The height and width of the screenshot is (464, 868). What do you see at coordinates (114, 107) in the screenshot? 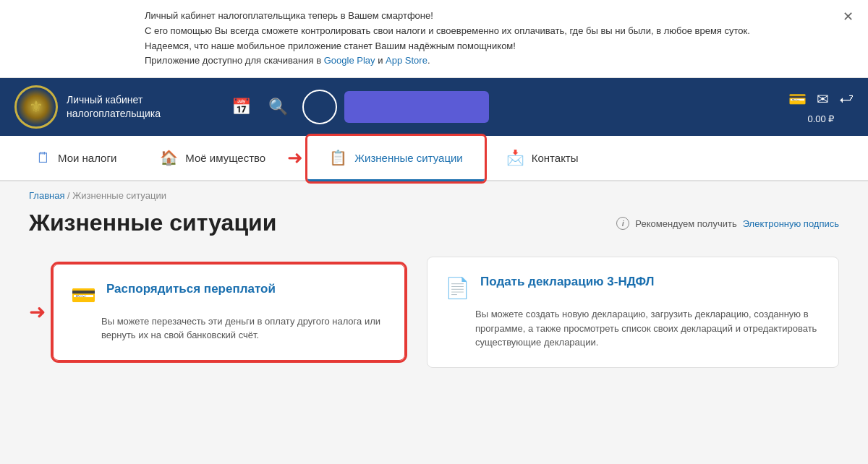
I see `logo-text: Личный кабинет налогоплательщика` at bounding box center [114, 107].